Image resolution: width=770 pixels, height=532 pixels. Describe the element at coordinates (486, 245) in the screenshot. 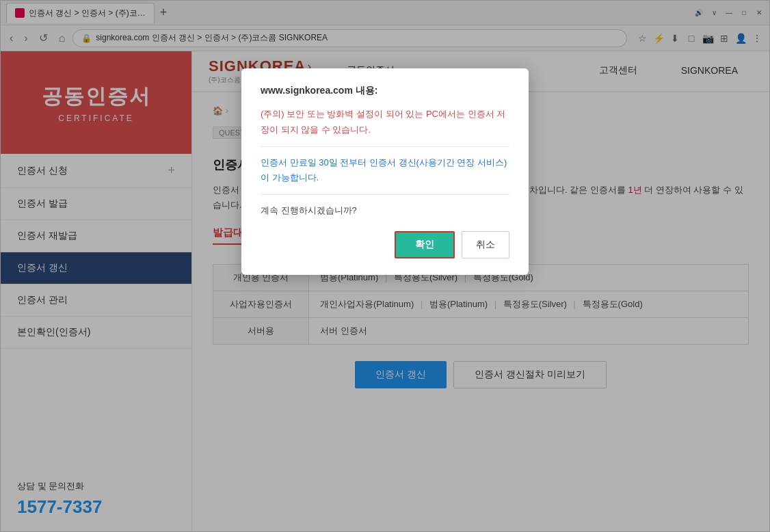

I see `modal-cancel-button: 취소` at that location.